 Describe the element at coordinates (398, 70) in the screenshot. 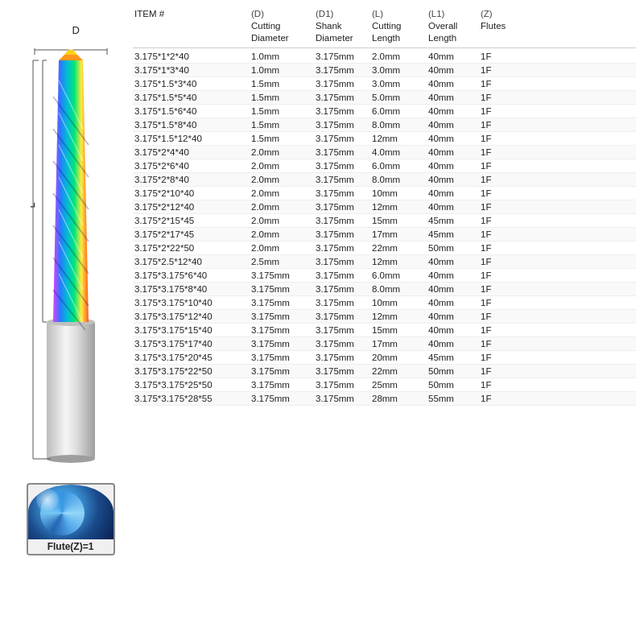

I see `table-cell: 3.0mm` at that location.